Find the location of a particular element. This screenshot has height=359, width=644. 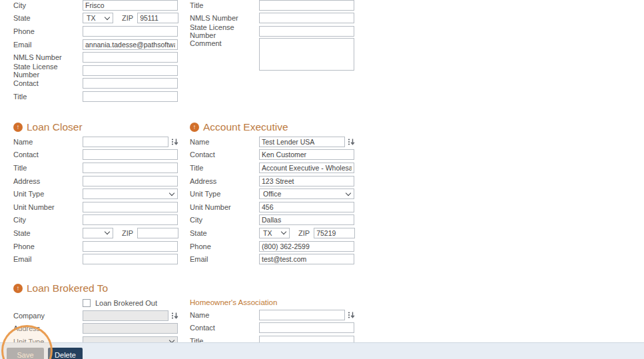

title-row: Title is located at coordinates (283, 168).